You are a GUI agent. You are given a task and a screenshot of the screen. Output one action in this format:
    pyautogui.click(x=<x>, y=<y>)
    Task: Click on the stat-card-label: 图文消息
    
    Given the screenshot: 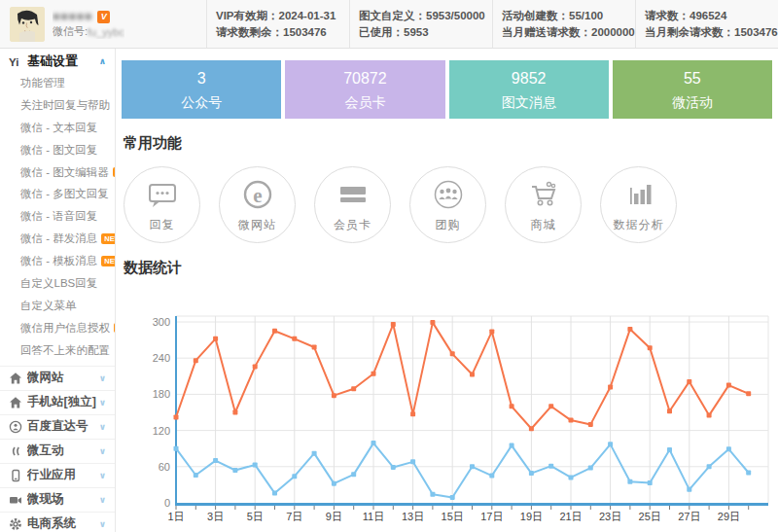 What is the action you would take?
    pyautogui.click(x=529, y=103)
    